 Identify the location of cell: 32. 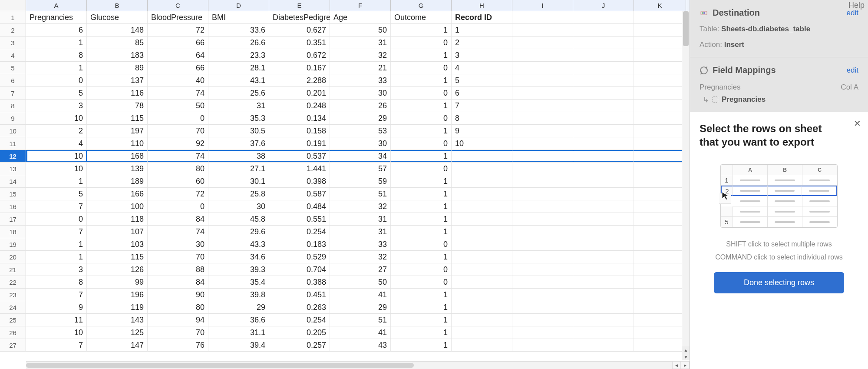
(360, 55).